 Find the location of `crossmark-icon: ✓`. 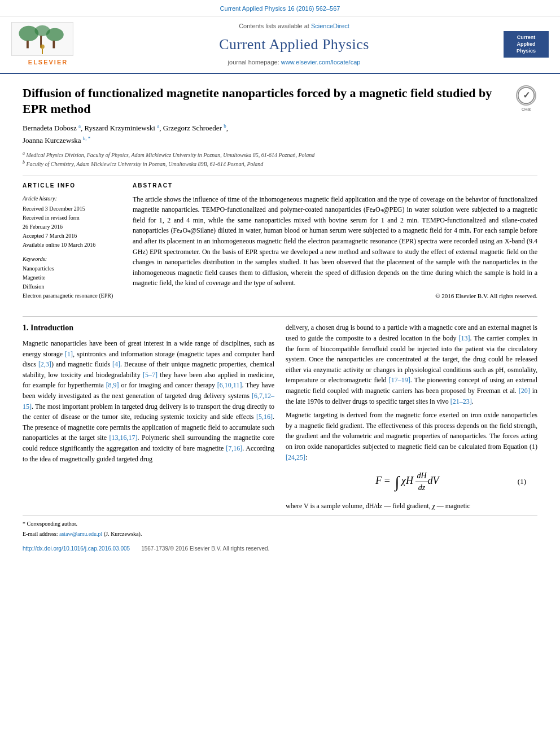

crossmark-icon: ✓ is located at coordinates (526, 95).